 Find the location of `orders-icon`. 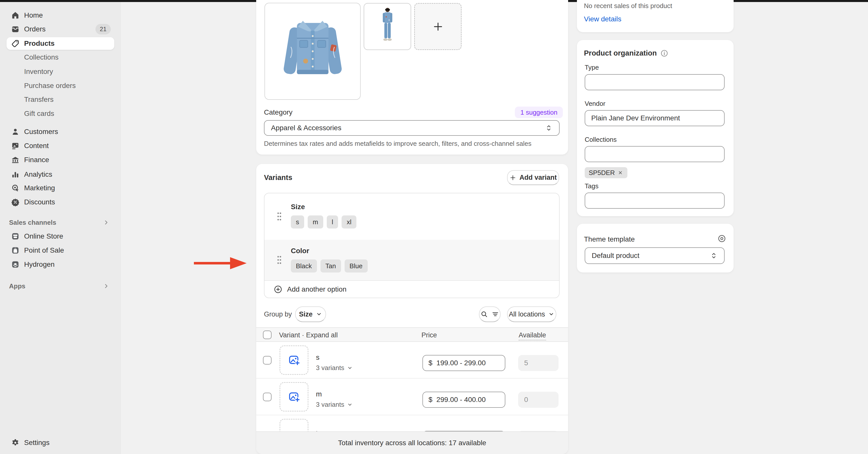

orders-icon is located at coordinates (16, 29).